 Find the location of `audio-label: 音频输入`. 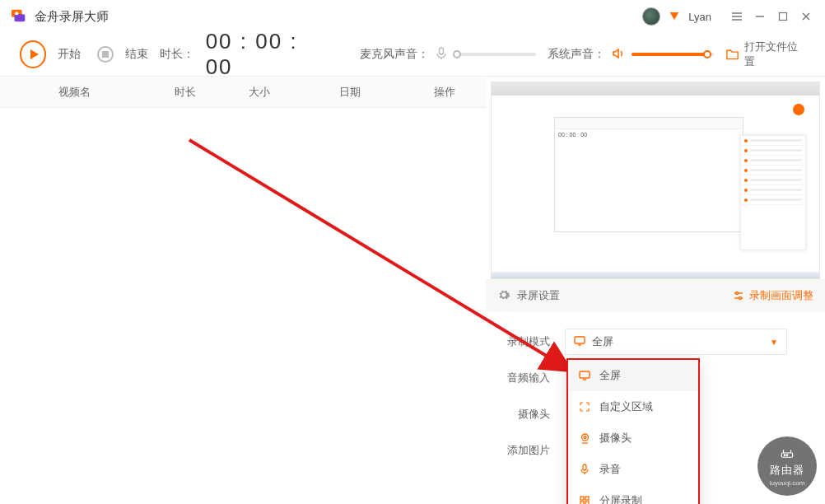

audio-label: 音频输入 is located at coordinates (525, 378).